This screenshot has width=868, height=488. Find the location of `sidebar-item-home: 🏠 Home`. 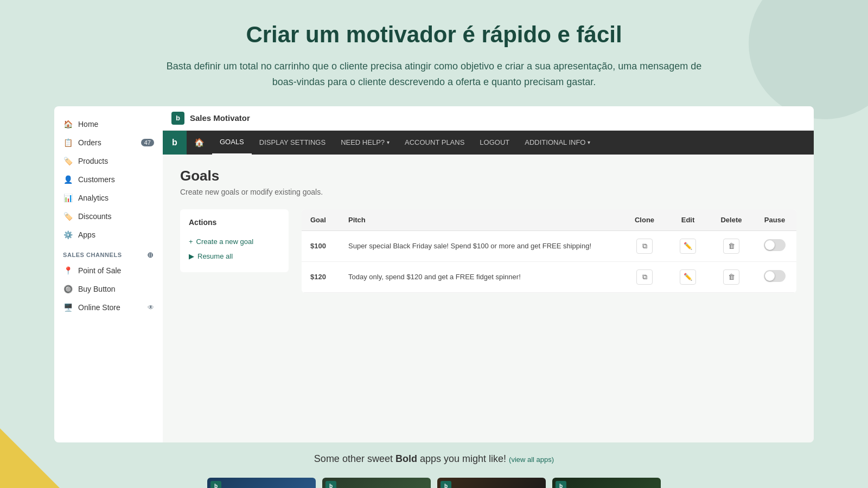

sidebar-item-home: 🏠 Home is located at coordinates (108, 124).